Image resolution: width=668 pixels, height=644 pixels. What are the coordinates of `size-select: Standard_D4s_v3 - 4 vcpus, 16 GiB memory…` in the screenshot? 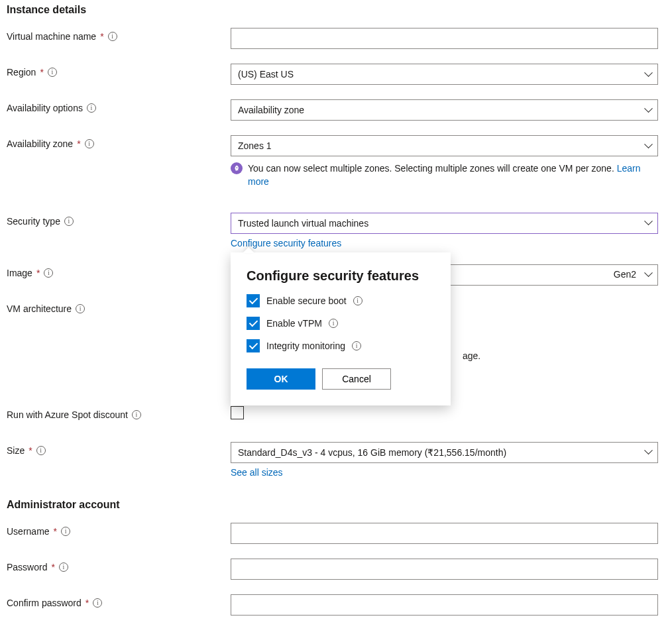 It's located at (444, 453).